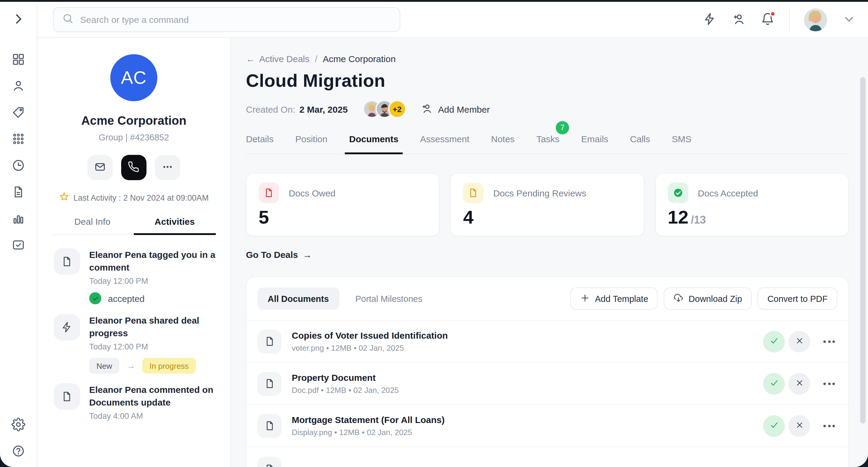  I want to click on tab-activities: Activities, so click(175, 225).